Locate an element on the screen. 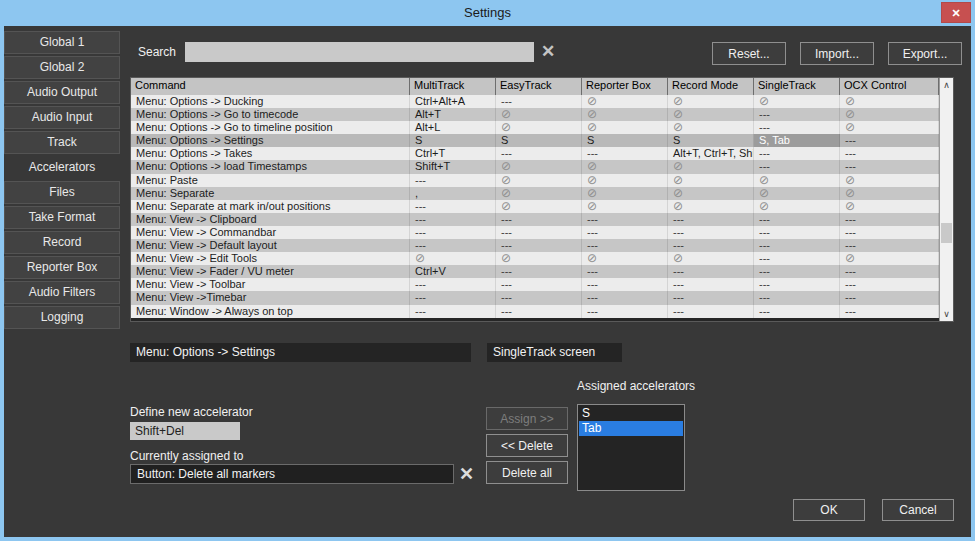 The width and height of the screenshot is (975, 541). assigned-accelerators-list: STab is located at coordinates (631, 448).